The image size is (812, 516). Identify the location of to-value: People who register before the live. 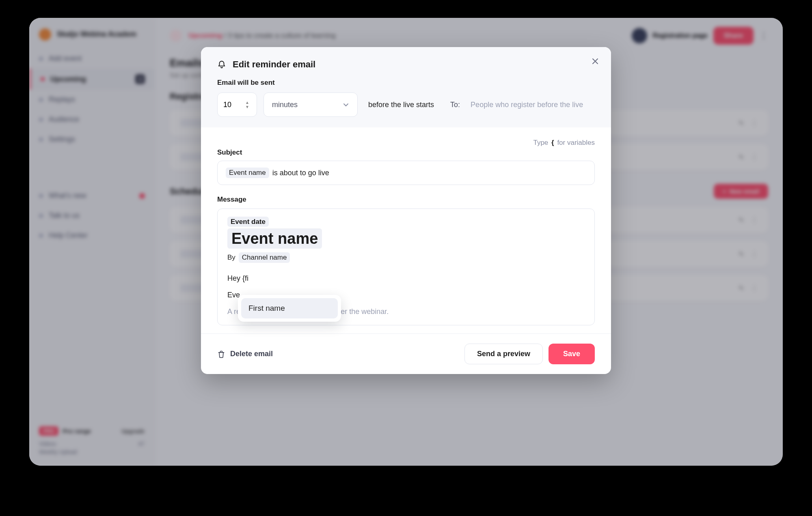
(527, 105).